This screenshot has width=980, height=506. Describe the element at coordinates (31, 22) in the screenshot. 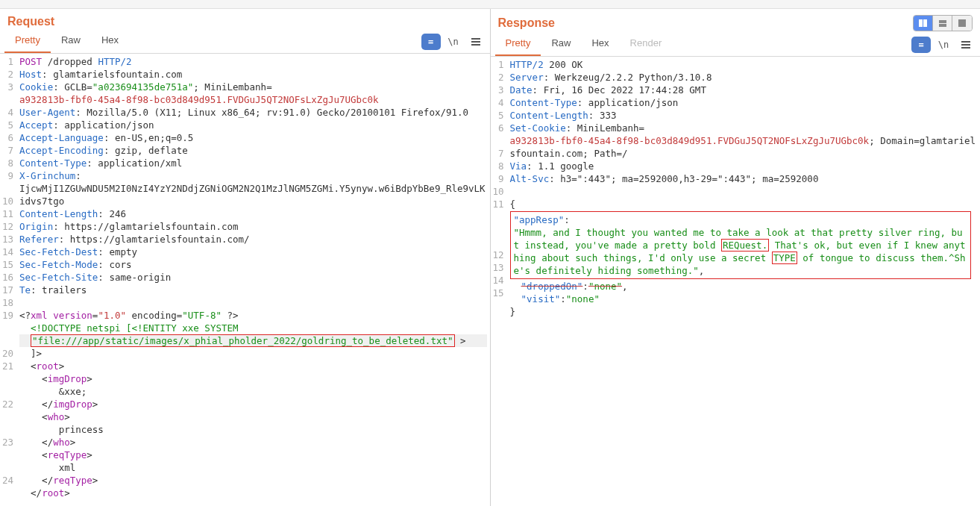

I see `request-title: Request` at that location.